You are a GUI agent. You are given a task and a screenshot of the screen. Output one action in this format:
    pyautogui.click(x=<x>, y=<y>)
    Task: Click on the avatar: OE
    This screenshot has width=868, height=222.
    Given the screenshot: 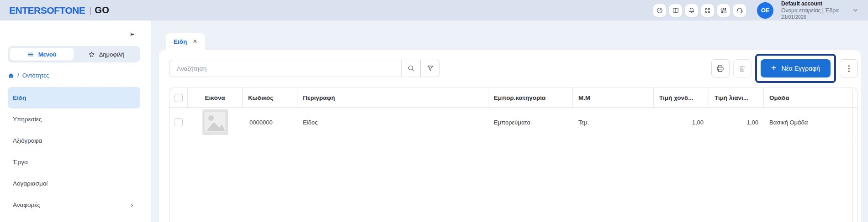 What is the action you would take?
    pyautogui.click(x=765, y=10)
    